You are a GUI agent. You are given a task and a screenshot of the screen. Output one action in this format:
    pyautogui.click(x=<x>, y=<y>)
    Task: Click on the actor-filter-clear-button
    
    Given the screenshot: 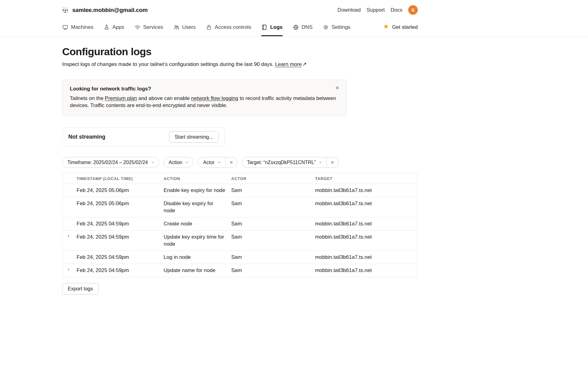 What is the action you would take?
    pyautogui.click(x=231, y=163)
    